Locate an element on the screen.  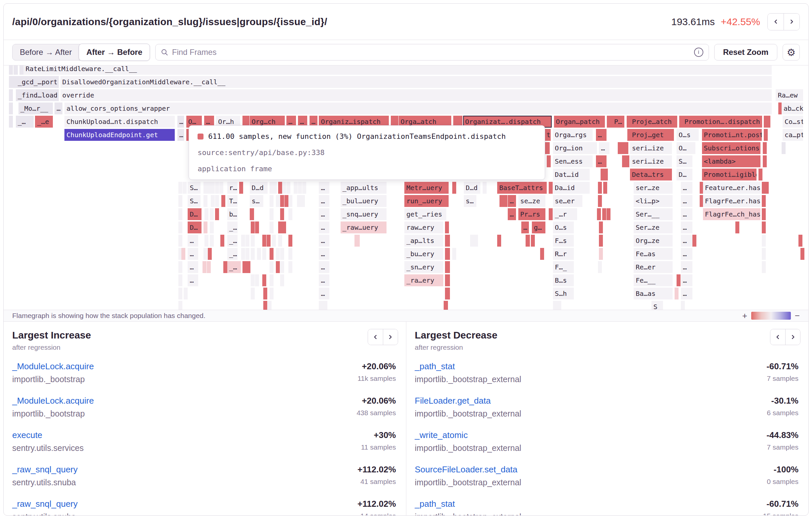
find-frames-search: Find Frames i is located at coordinates (432, 52).